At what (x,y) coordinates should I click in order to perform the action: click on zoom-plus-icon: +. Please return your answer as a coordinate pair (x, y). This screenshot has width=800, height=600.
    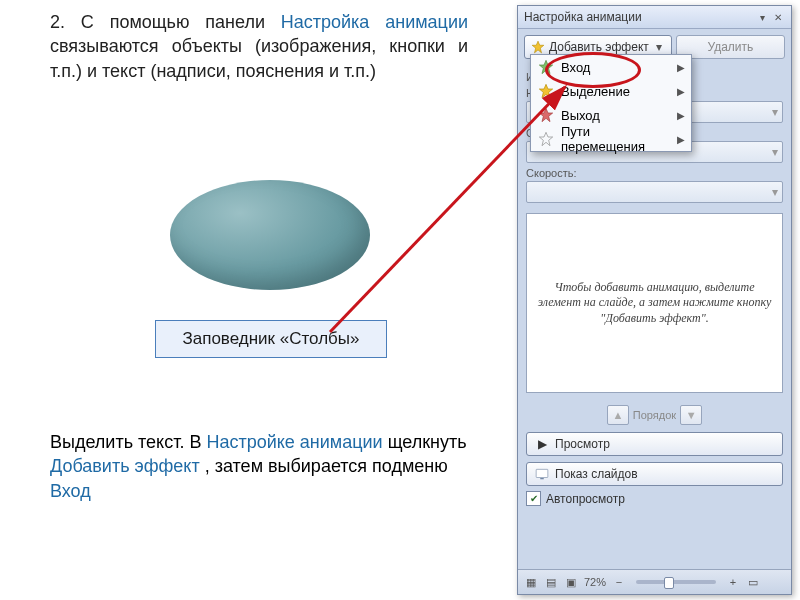
    Looking at the image, I should click on (733, 582).